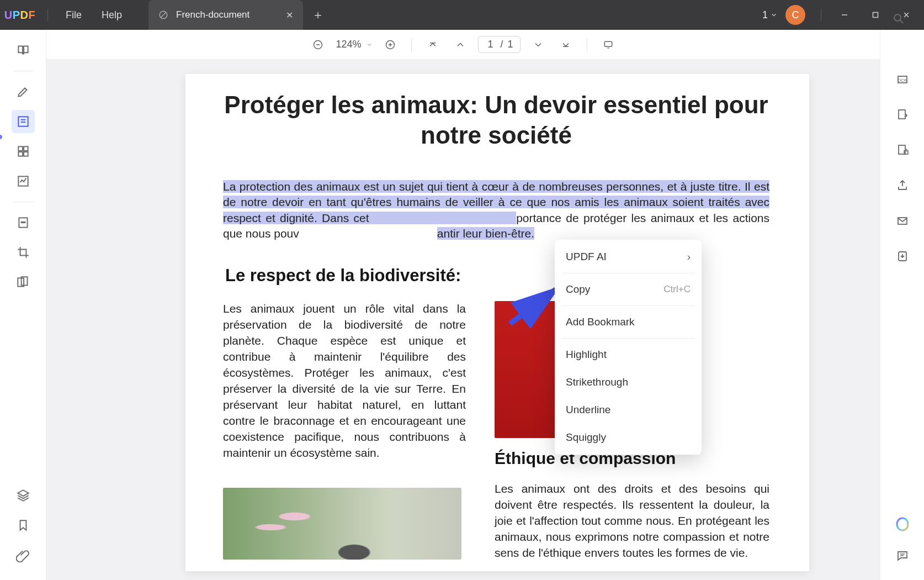 The width and height of the screenshot is (924, 580). I want to click on menu-help: Help, so click(111, 15).